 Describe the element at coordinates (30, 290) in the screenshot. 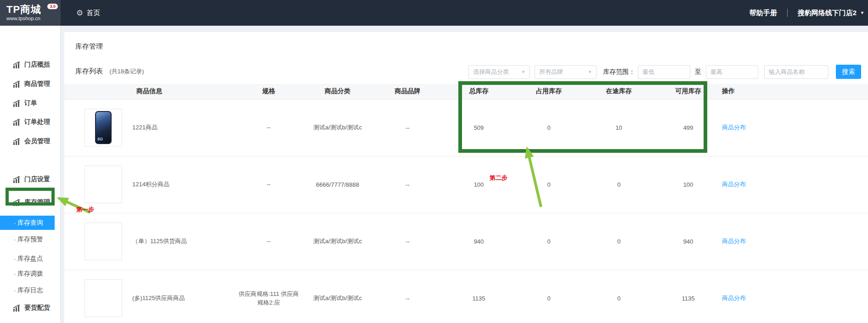

I see `sidebar-subitem: · 库存日志` at that location.